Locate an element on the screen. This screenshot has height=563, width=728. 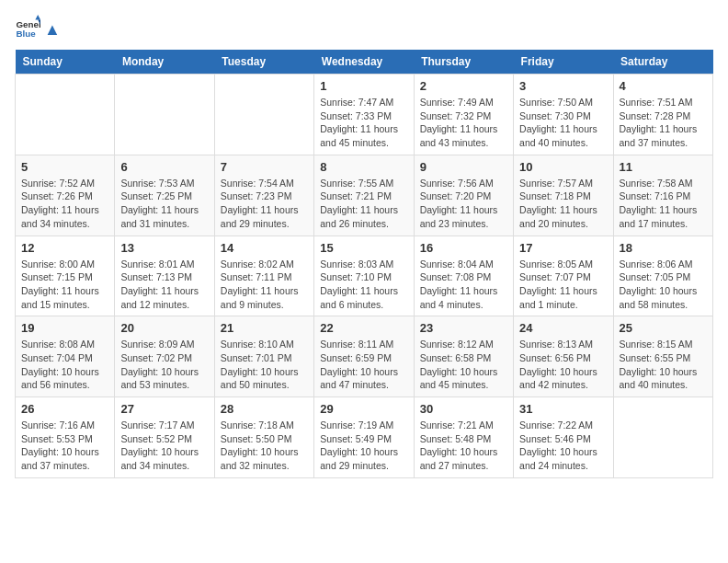
day-info: Sunrise: 8:05 AM Sunset: 7:07 PM Dayligh… is located at coordinates (563, 285).